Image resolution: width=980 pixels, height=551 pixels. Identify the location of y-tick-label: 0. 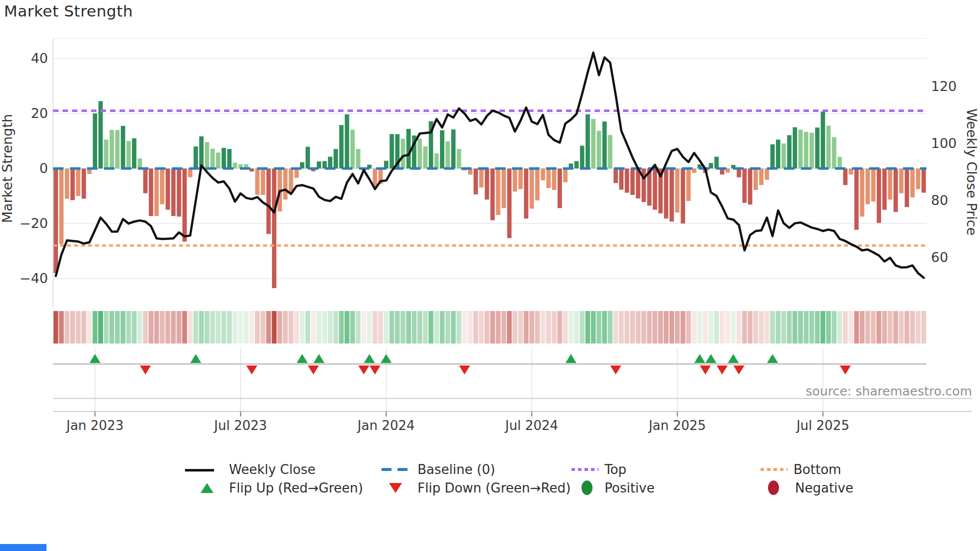
(44, 168).